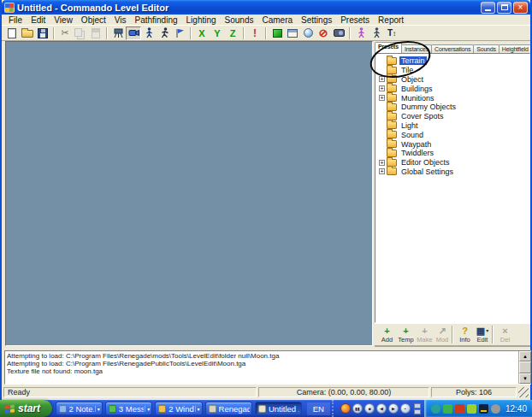 The width and height of the screenshot is (532, 417). I want to click on new-file-button, so click(12, 33).